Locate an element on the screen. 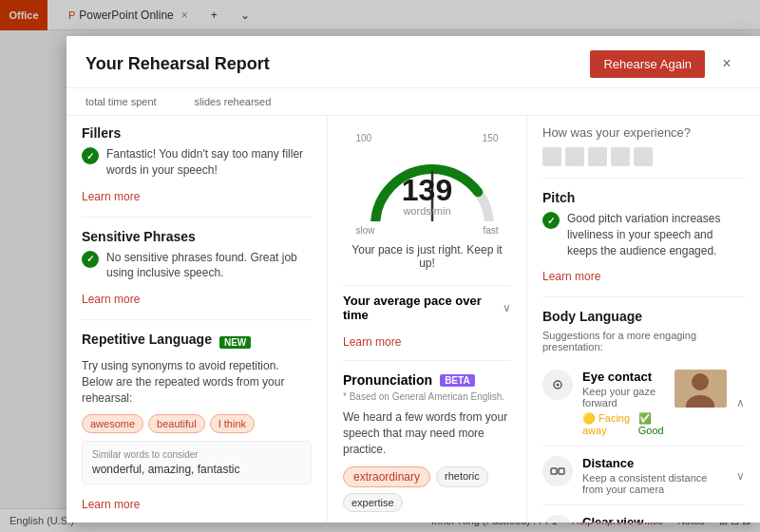 The height and width of the screenshot is (532, 760). pron-tag-1: rhetoric is located at coordinates (462, 477).